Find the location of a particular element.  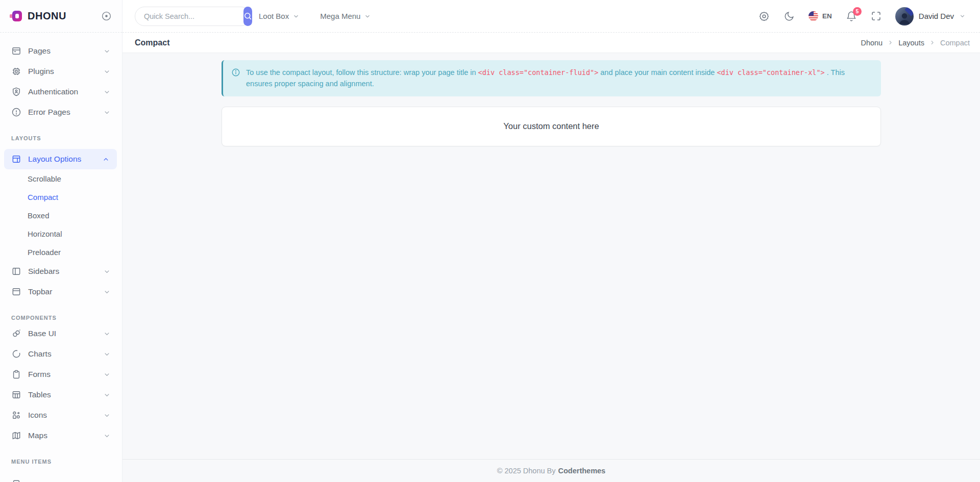

code-container-fluid: <div class="container-fluid"> is located at coordinates (538, 72).